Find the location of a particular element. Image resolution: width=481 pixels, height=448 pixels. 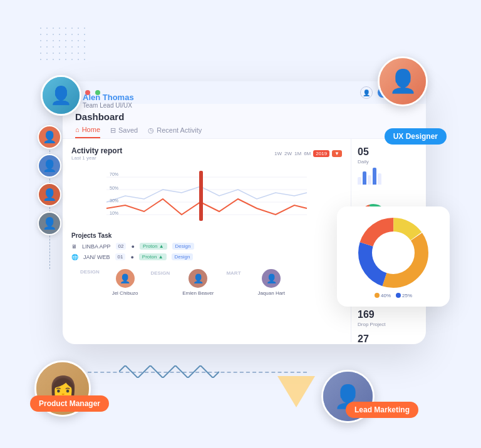

user-role: Team Lead UI/UX is located at coordinates (108, 105).